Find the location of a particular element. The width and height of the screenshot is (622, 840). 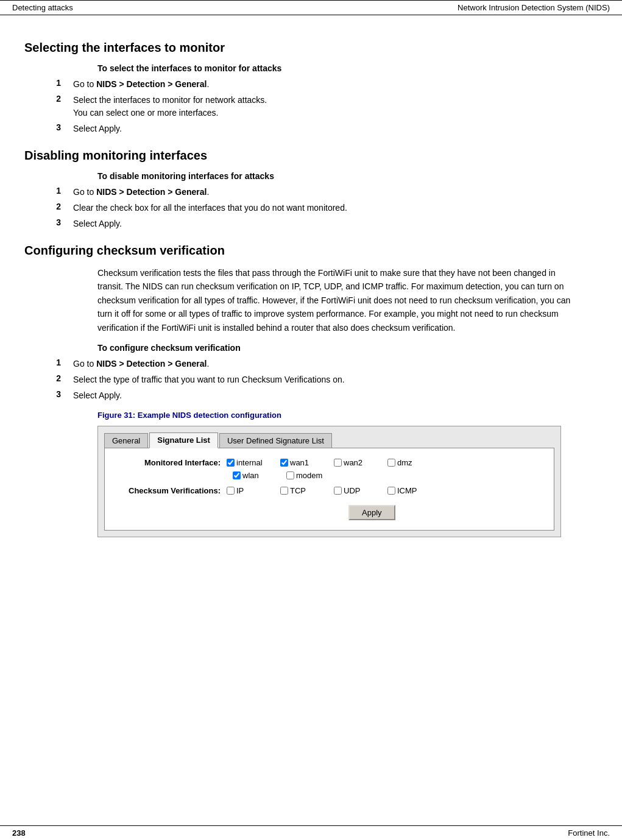

checkbox-tcp is located at coordinates (284, 491).